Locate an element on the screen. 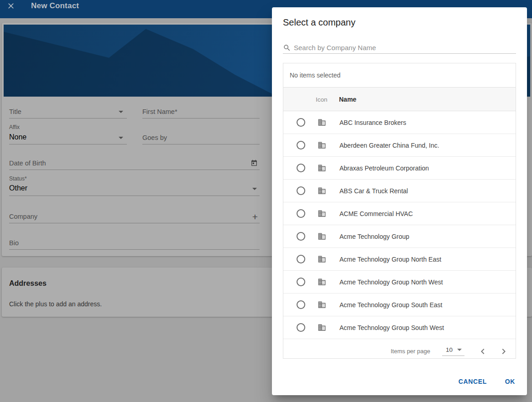 This screenshot has width=532, height=402. affix-value: None is located at coordinates (18, 137).